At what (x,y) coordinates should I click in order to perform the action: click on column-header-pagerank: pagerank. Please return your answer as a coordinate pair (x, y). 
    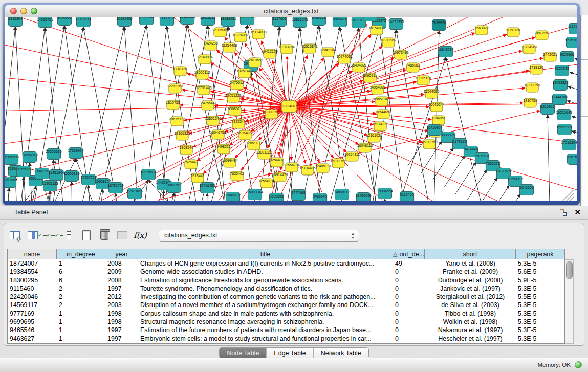
    Looking at the image, I should click on (540, 254).